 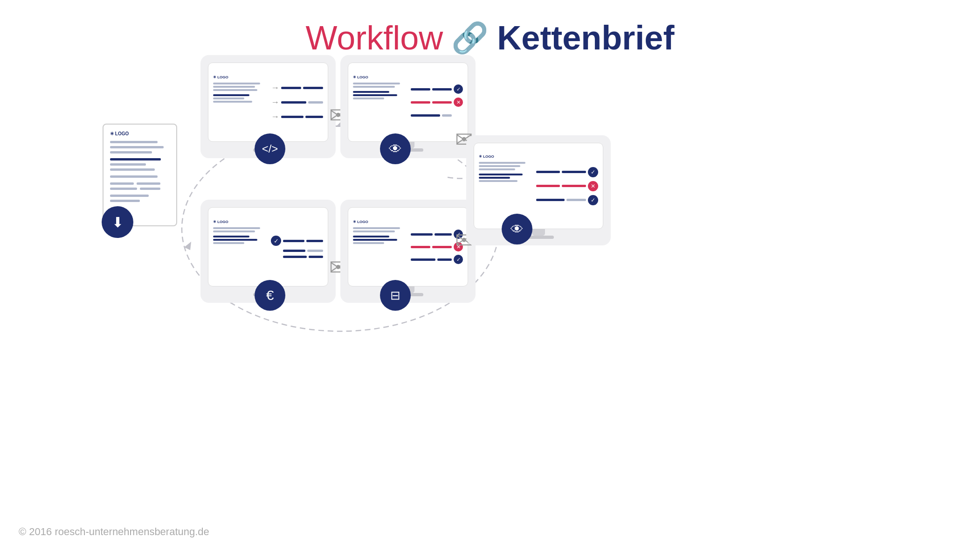 What do you see at coordinates (408, 247) in the screenshot?
I see `monitor-bottom-right-screen: ✳ LOGO ✓ ✕ ✓` at bounding box center [408, 247].